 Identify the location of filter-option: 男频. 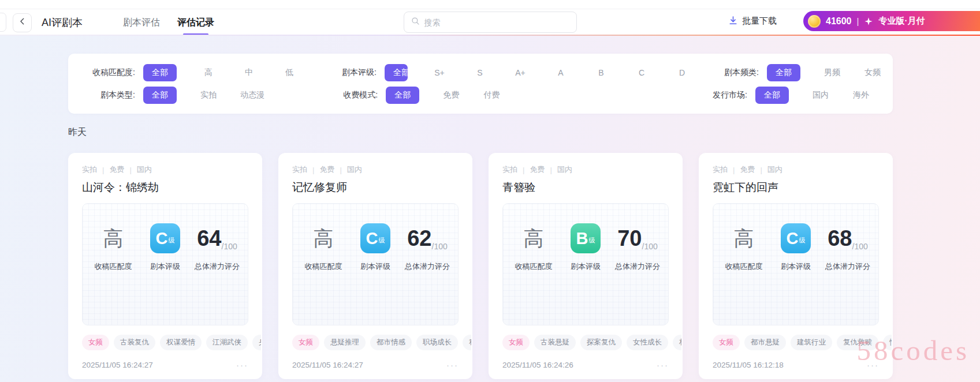
(832, 73).